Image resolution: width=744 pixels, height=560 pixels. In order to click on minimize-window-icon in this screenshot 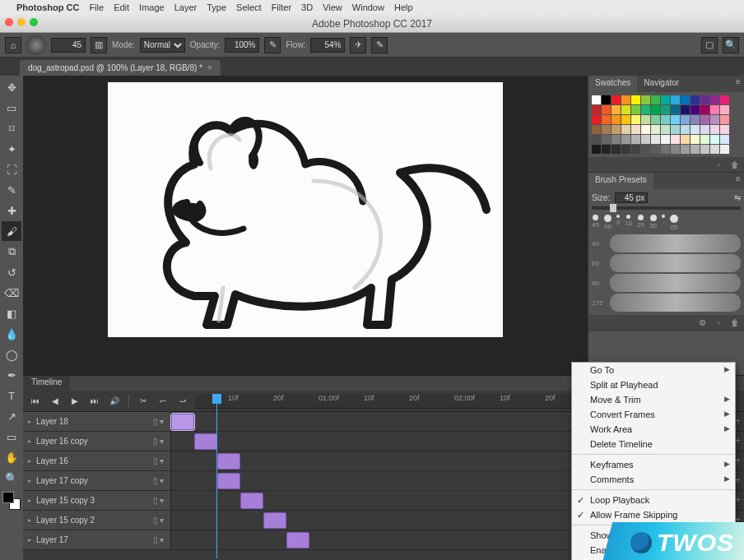, I will do `click(21, 22)`.